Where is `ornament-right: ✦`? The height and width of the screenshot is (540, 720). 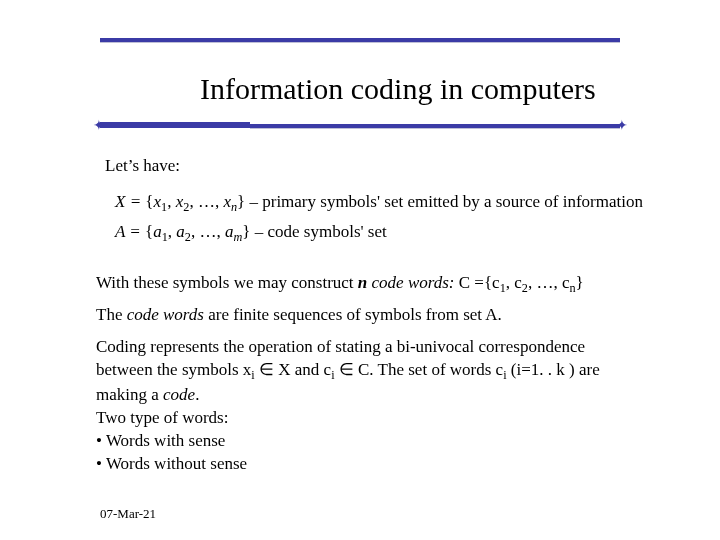
ornament-right: ✦ is located at coordinates (622, 126).